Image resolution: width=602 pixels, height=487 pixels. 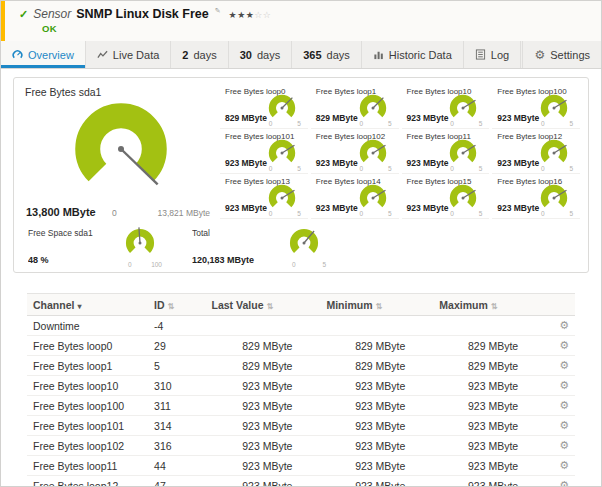 I want to click on summary-gauge-scale: 05, so click(x=309, y=264).